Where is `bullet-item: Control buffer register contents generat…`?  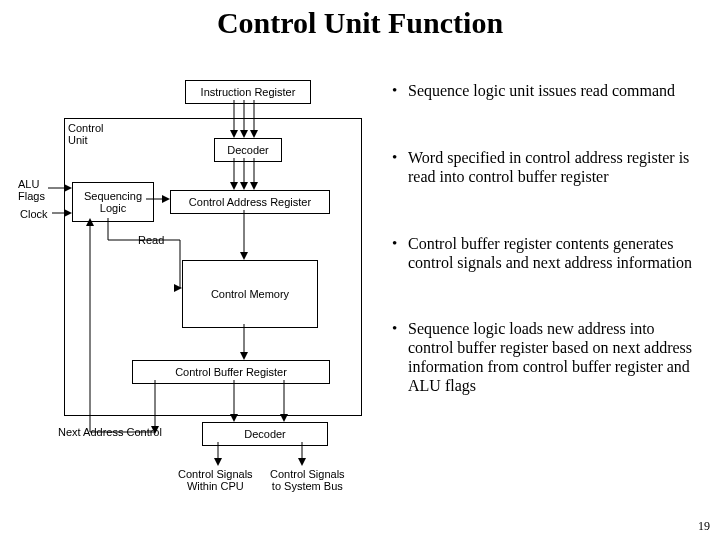 bullet-item: Control buffer register contents generat… is located at coordinates (545, 254).